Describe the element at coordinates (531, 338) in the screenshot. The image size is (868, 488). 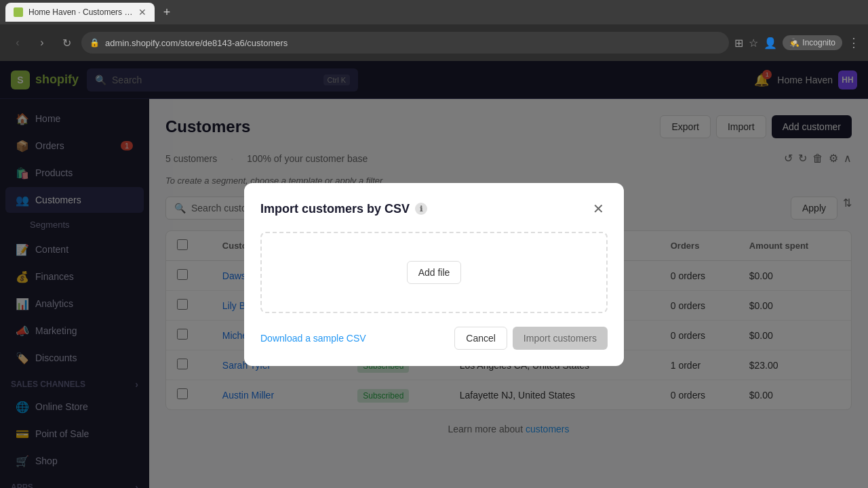
I see `modal-actions: Cancel Import customers` at that location.